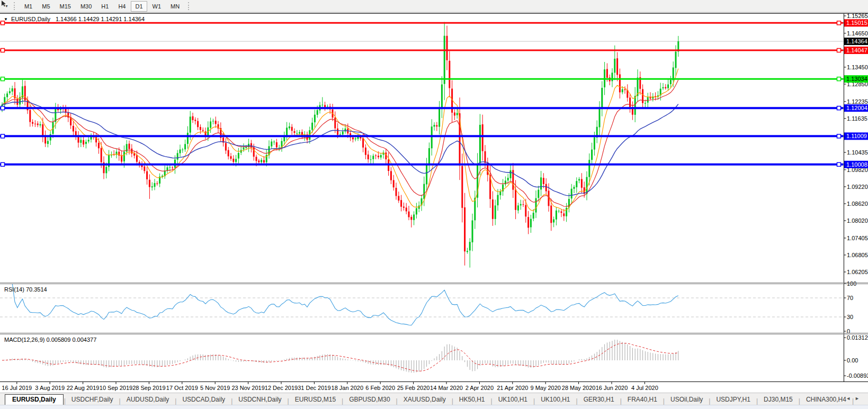  Describe the element at coordinates (645, 388) in the screenshot. I see `svg-text: 4 Jul 2020` at that location.